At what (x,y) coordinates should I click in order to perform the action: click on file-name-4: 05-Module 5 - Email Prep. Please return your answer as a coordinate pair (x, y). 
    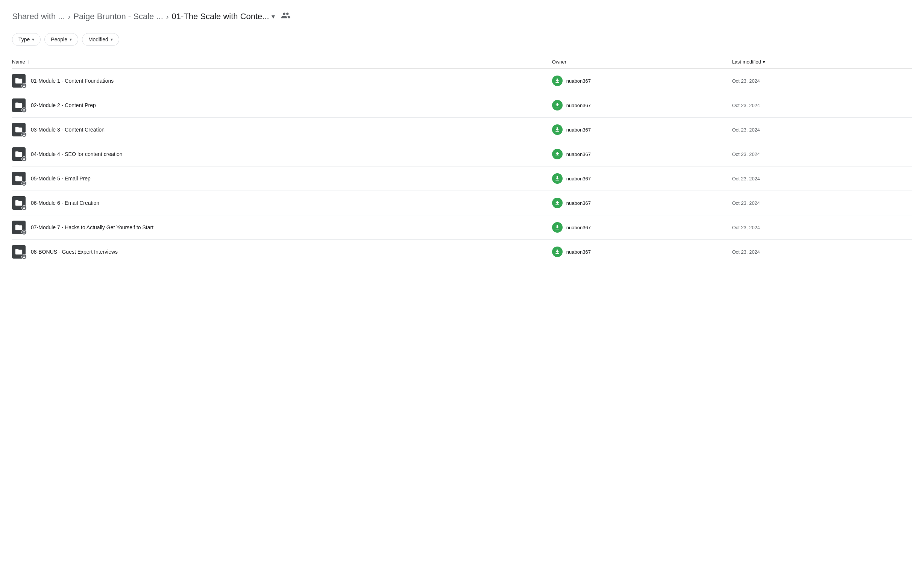
    Looking at the image, I should click on (61, 179).